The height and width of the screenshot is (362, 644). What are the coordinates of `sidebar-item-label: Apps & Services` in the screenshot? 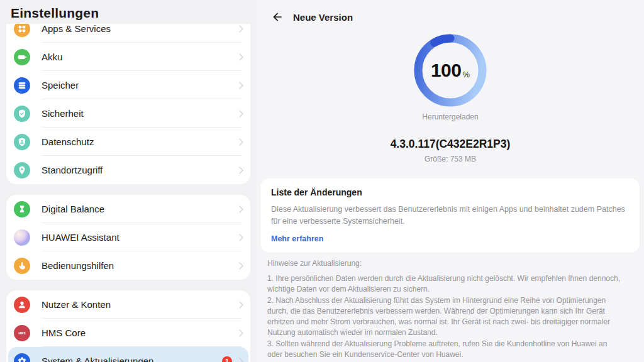 It's located at (76, 29).